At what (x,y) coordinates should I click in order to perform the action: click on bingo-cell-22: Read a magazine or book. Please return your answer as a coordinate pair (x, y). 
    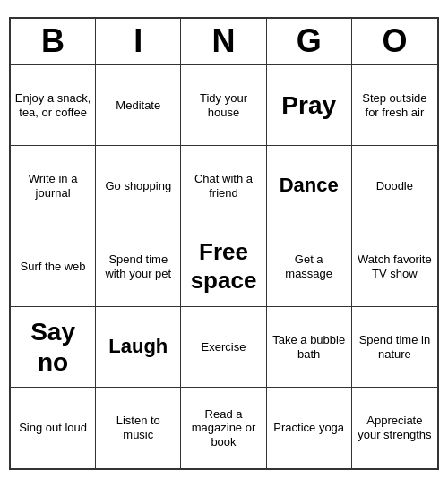
    Looking at the image, I should click on (224, 428).